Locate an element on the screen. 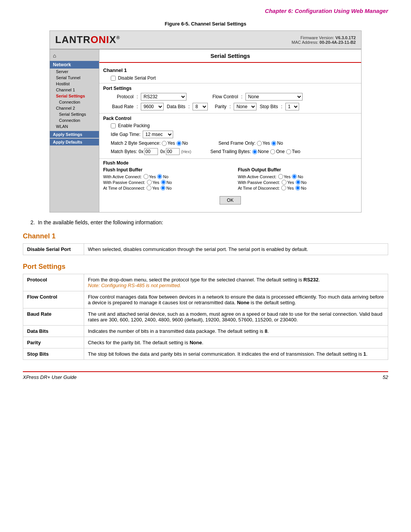 This screenshot has height=532, width=411. table-row: Protocol From the drop-down menu, select… is located at coordinates (206, 283).